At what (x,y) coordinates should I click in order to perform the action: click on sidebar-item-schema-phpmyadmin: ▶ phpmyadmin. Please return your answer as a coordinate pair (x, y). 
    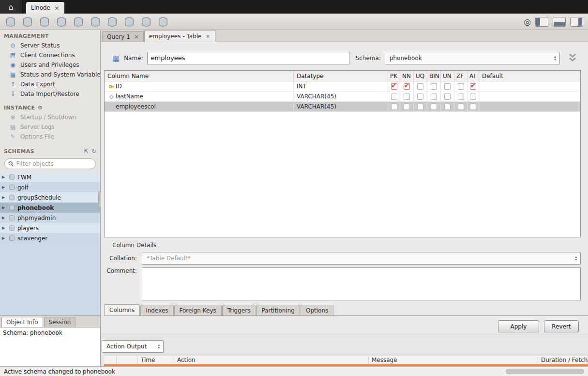
    Looking at the image, I should click on (50, 218).